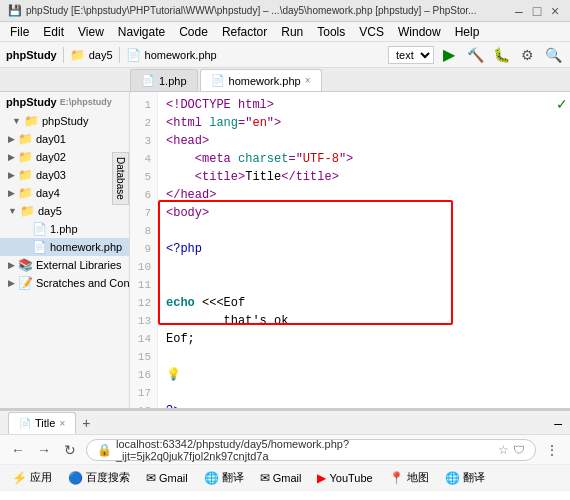 Image resolution: width=570 pixels, height=500 pixels. Describe the element at coordinates (144, 177) in the screenshot. I see `line-num-5: 5` at that location.